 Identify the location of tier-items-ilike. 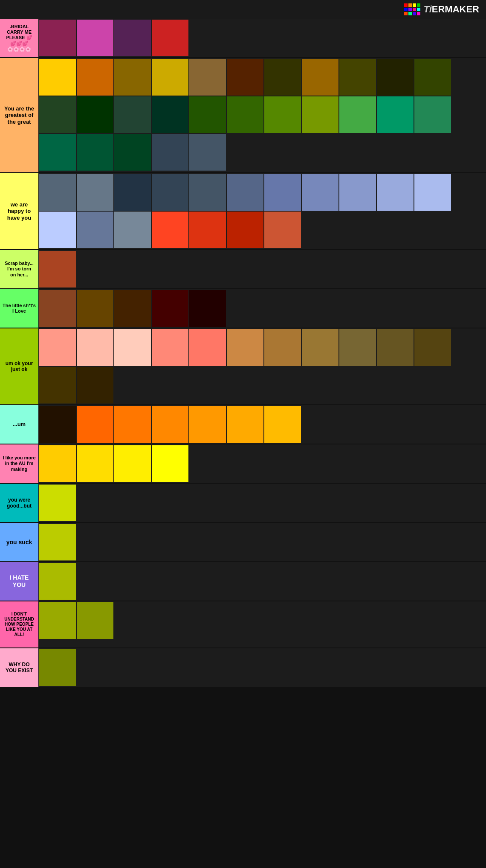
(262, 464).